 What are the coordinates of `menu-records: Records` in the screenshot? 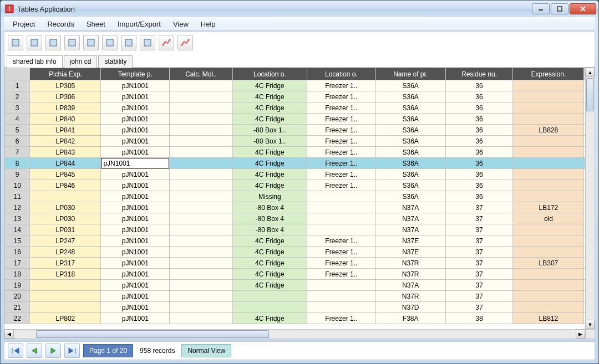 It's located at (60, 24).